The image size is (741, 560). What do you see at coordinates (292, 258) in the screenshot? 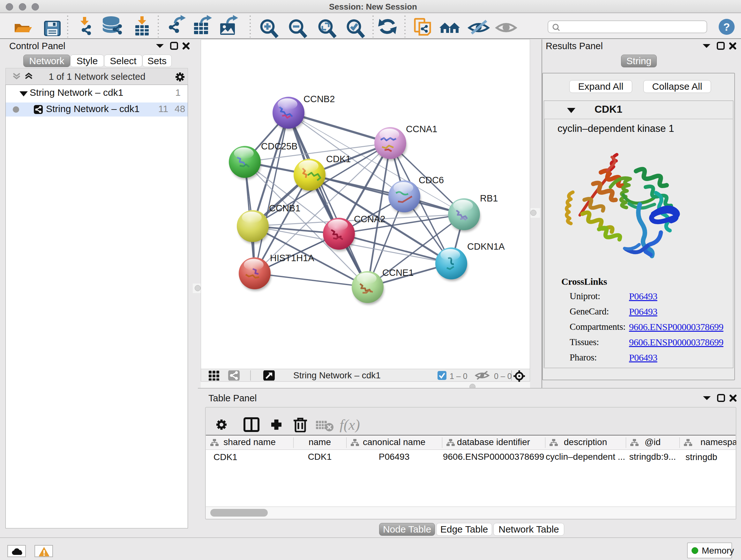
I see `svg-text: HIST1H1A` at bounding box center [292, 258].